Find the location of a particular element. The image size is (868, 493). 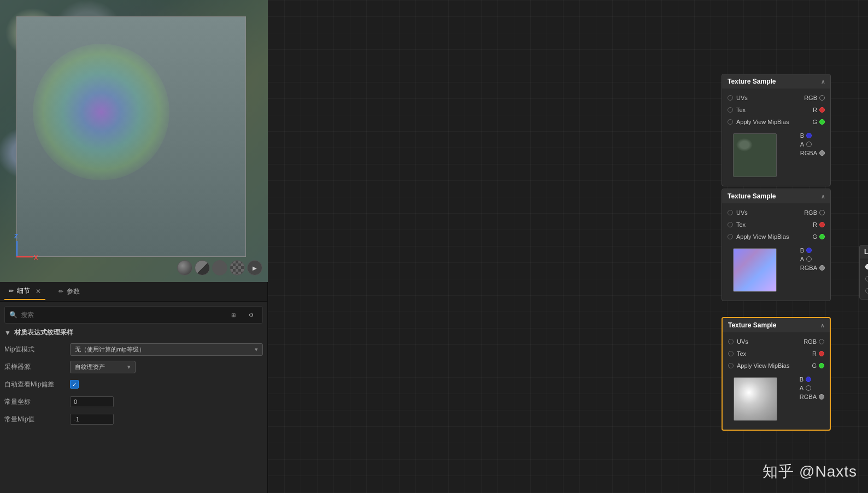

property-const-mip: 常量Mip值 is located at coordinates (133, 419).